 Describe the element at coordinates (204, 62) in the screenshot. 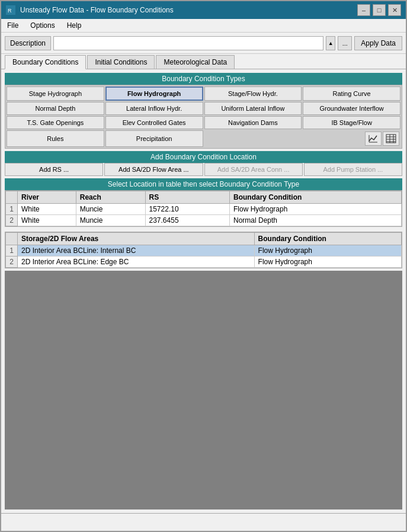

I see `tabs-bar: Boundary Conditions Initial Conditions M…` at that location.